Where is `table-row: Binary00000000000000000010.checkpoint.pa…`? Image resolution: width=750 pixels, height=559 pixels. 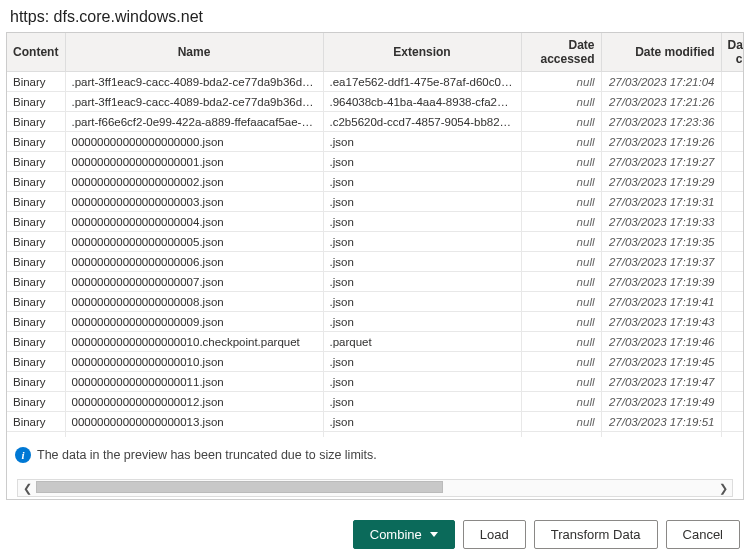
table-row: Binary00000000000000000010.checkpoint.pa… is located at coordinates (375, 342).